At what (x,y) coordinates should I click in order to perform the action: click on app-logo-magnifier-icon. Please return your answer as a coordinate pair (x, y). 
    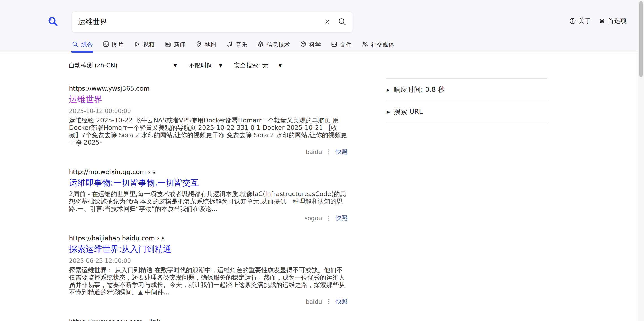
    Looking at the image, I should click on (54, 22).